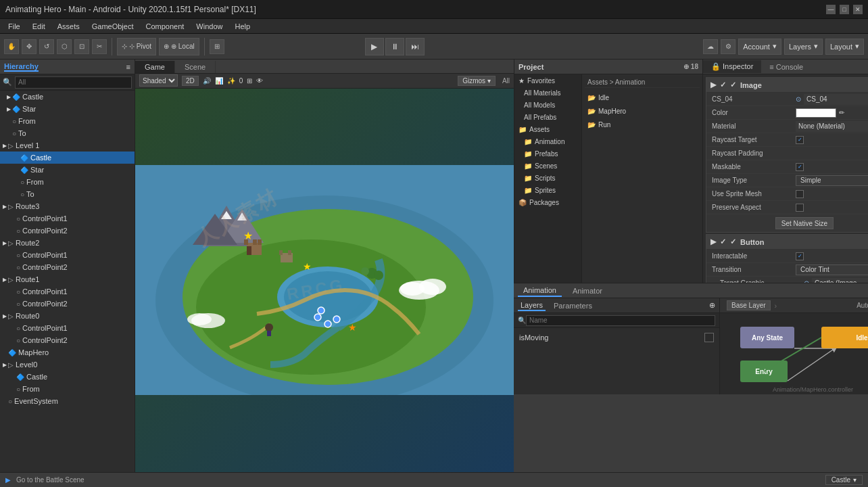 The image size is (868, 487). I want to click on shading-dropdown: Shaded, so click(158, 80).